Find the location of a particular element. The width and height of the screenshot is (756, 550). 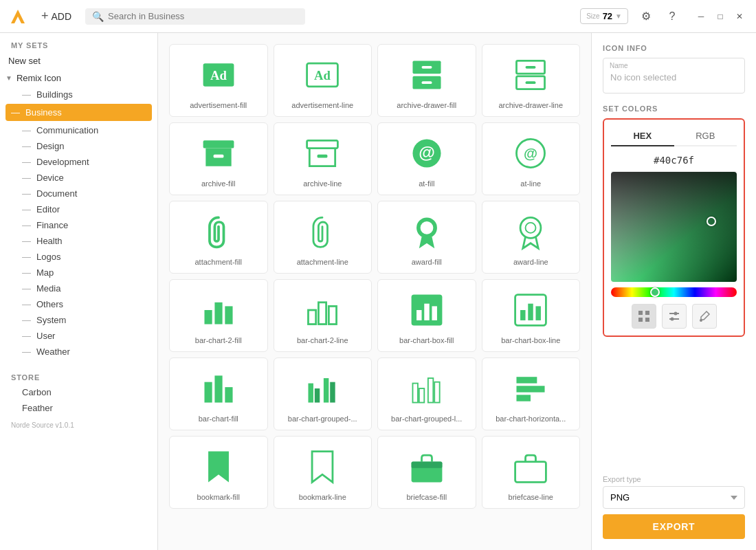

minimize-button: ─ is located at coordinates (701, 16).